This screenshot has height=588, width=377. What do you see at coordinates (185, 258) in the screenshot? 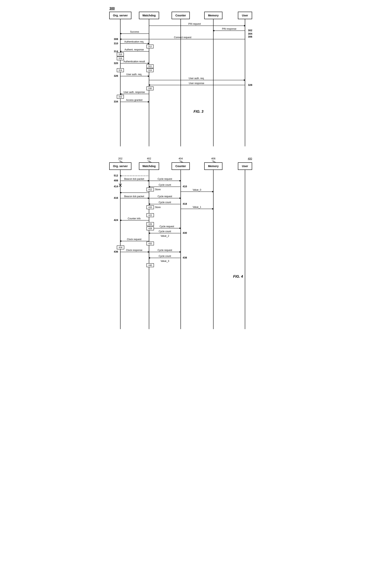
I see `seq-438: 438` at bounding box center [185, 258].